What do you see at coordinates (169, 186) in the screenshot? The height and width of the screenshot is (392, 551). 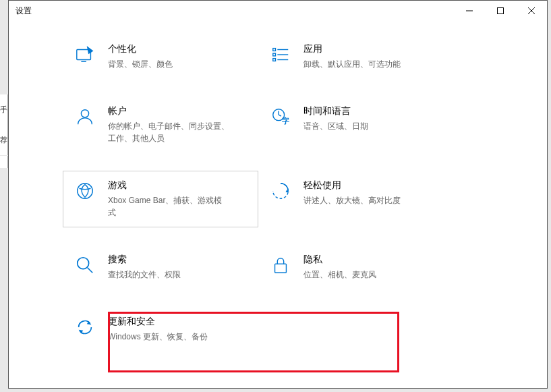 I see `category-label: 游戏` at bounding box center [169, 186].